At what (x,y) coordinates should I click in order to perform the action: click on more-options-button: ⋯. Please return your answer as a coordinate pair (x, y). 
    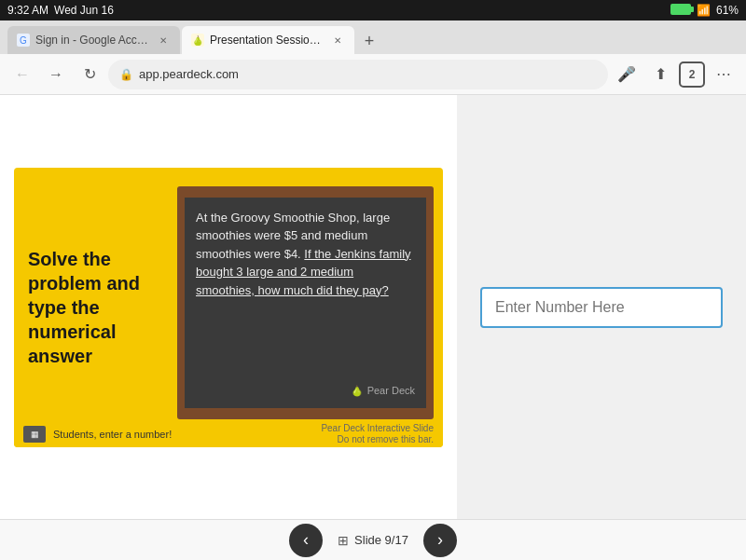
    Looking at the image, I should click on (724, 75).